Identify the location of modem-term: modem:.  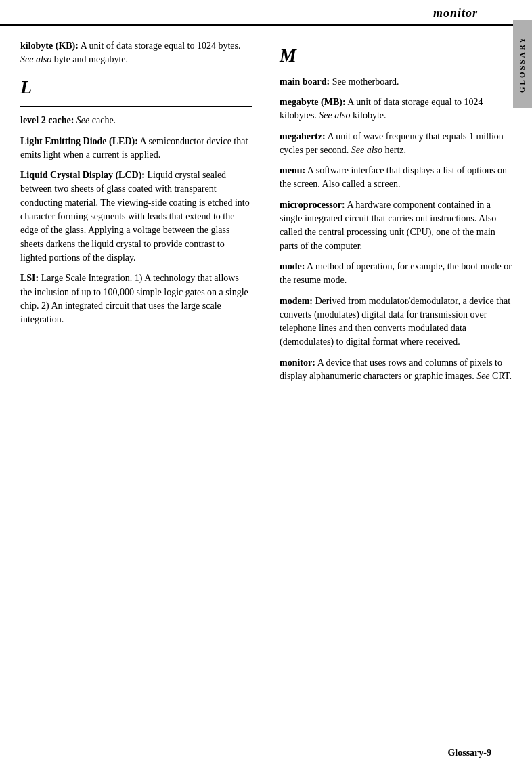
(296, 301).